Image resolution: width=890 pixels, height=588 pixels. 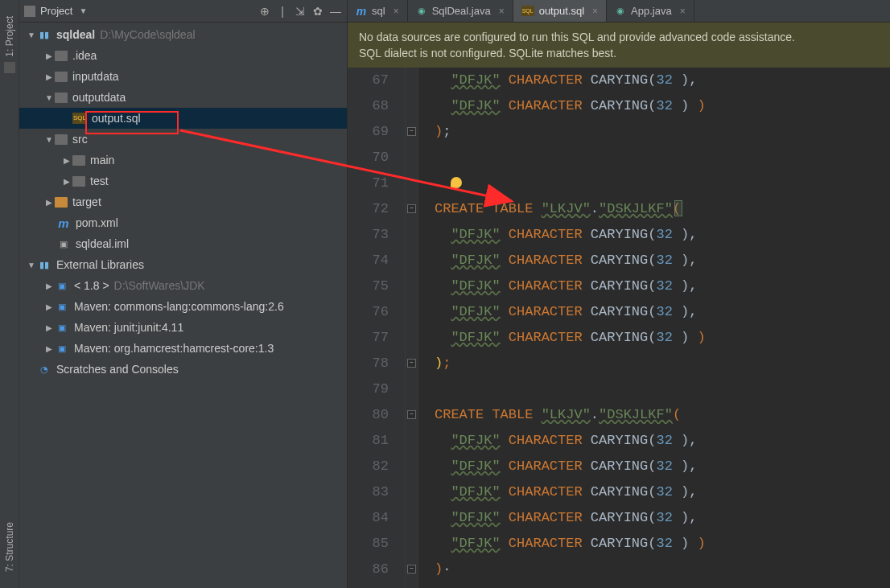 What do you see at coordinates (456, 183) in the screenshot?
I see `intention-bulb-icon` at bounding box center [456, 183].